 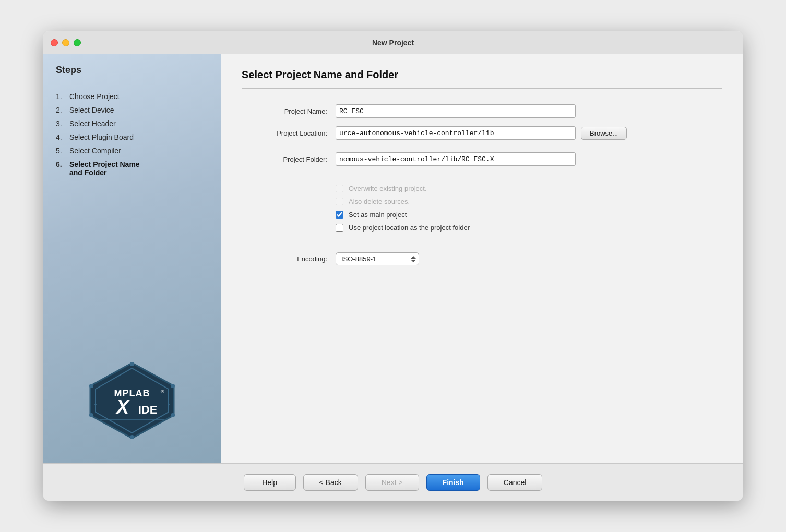 I want to click on overwrite-label: Overwrite existing project., so click(x=388, y=189).